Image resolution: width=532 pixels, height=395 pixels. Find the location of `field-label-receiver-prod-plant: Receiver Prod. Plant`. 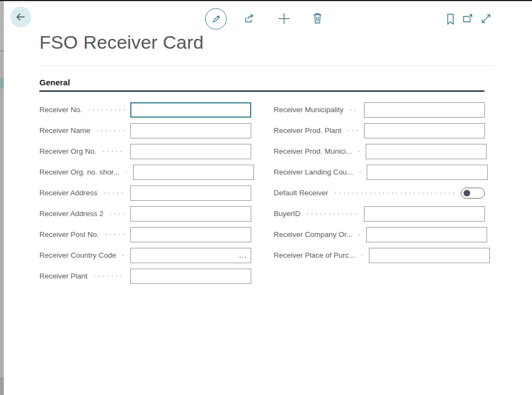

field-label-receiver-prod-plant: Receiver Prod. Plant is located at coordinates (308, 131).